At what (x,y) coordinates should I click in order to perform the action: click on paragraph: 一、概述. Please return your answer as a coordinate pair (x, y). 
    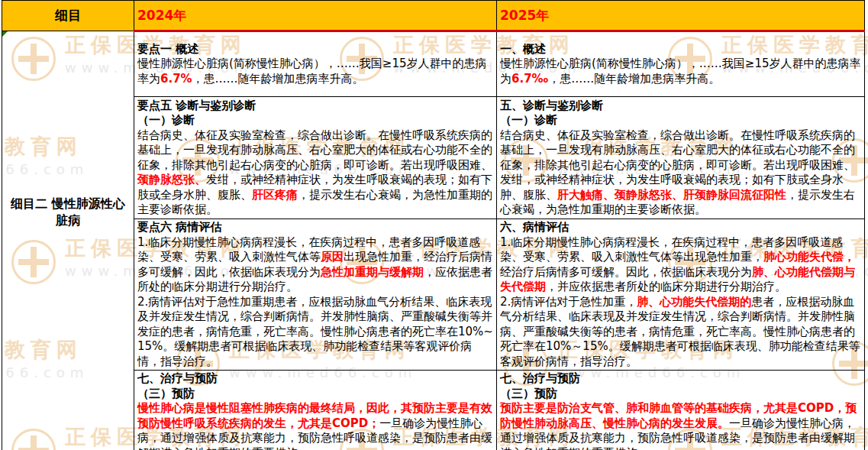
    Looking at the image, I should click on (681, 50).